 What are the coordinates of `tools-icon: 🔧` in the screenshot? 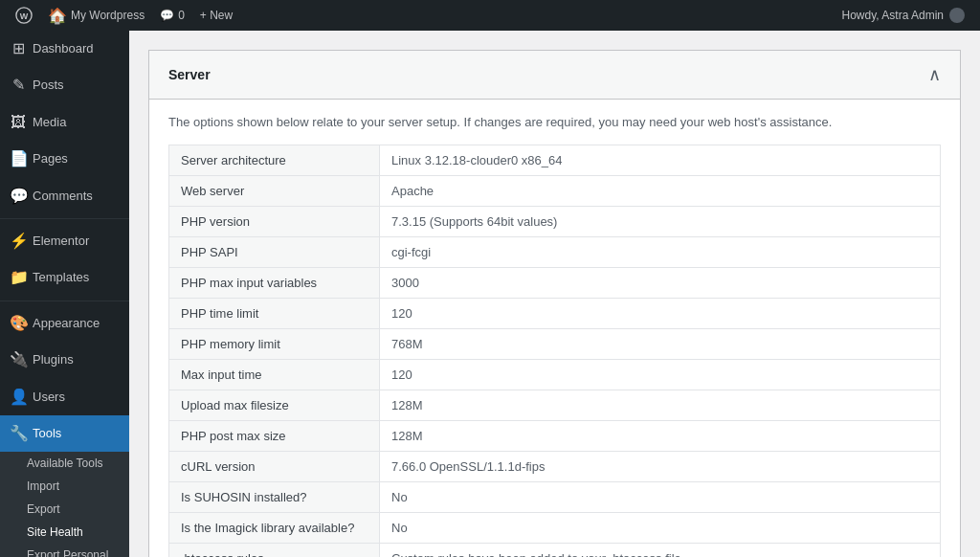 It's located at (18, 434).